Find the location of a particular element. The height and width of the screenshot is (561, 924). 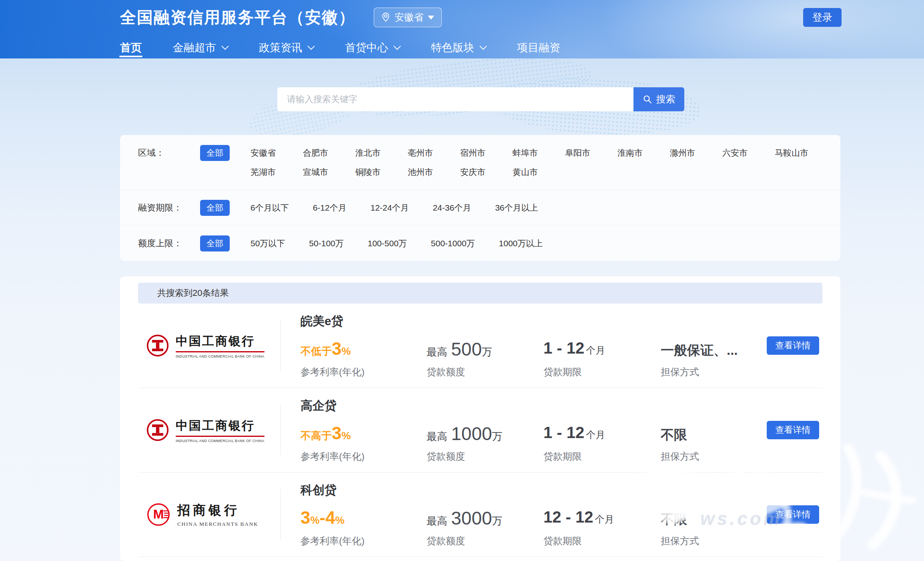

filter-option: 6-12个月 is located at coordinates (330, 208).